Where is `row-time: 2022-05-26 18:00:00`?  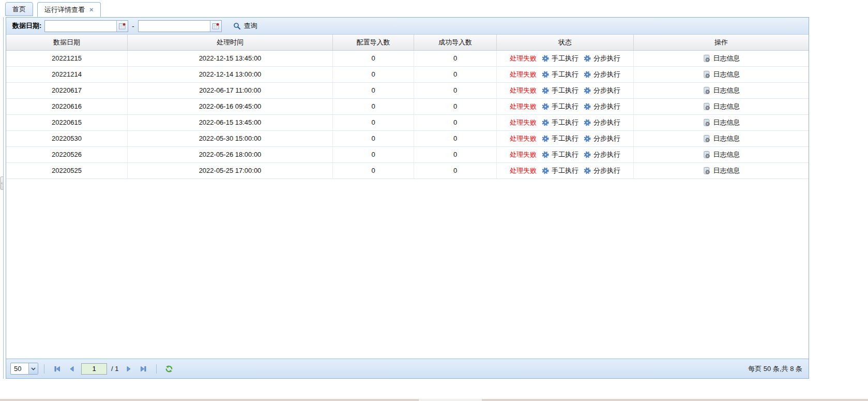
row-time: 2022-05-26 18:00:00 is located at coordinates (231, 155).